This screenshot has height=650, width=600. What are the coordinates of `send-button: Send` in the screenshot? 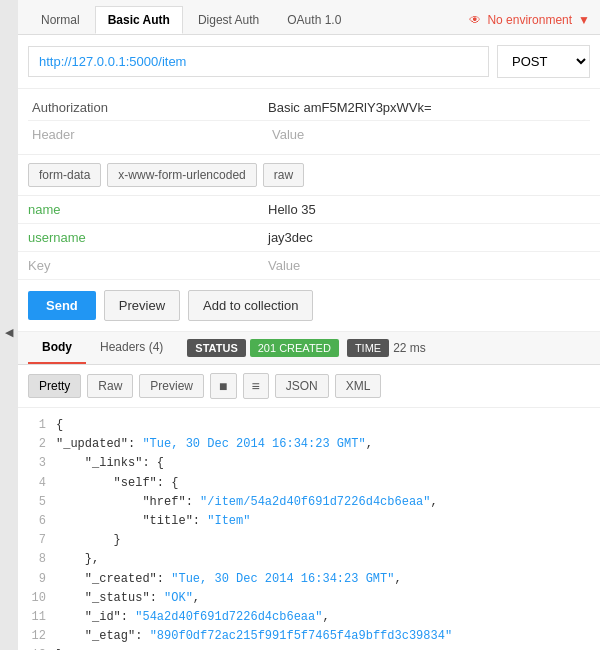 It's located at (62, 306).